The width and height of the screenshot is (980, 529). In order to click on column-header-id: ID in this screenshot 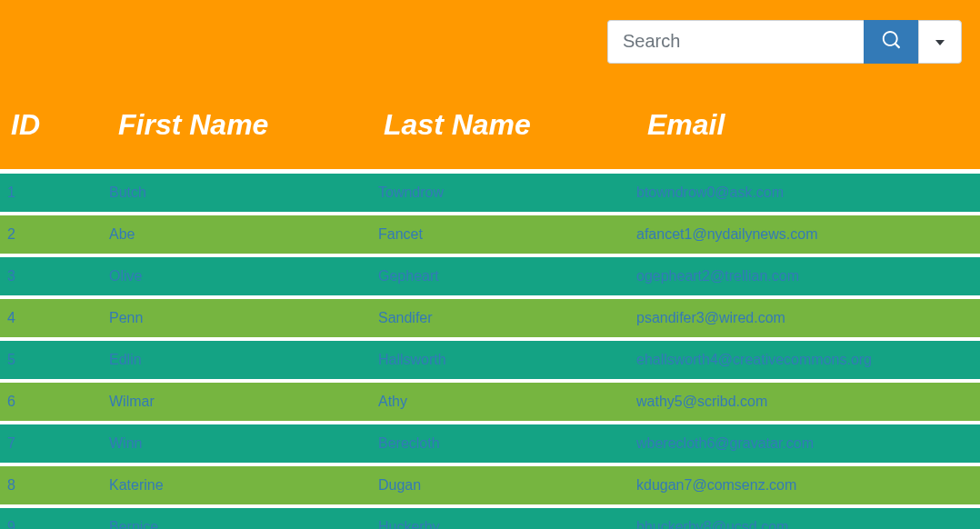, I will do `click(51, 128)`.